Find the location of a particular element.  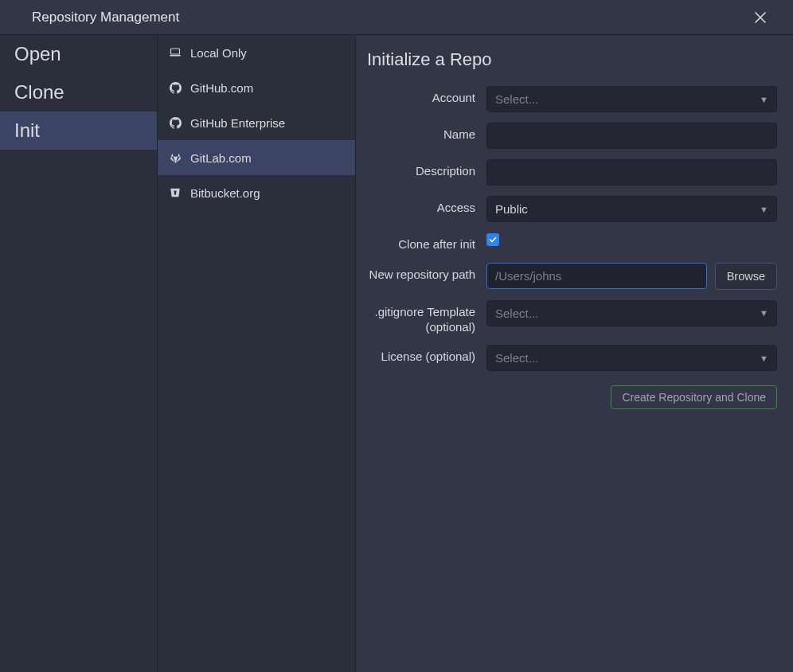

description-input is located at coordinates (632, 172).